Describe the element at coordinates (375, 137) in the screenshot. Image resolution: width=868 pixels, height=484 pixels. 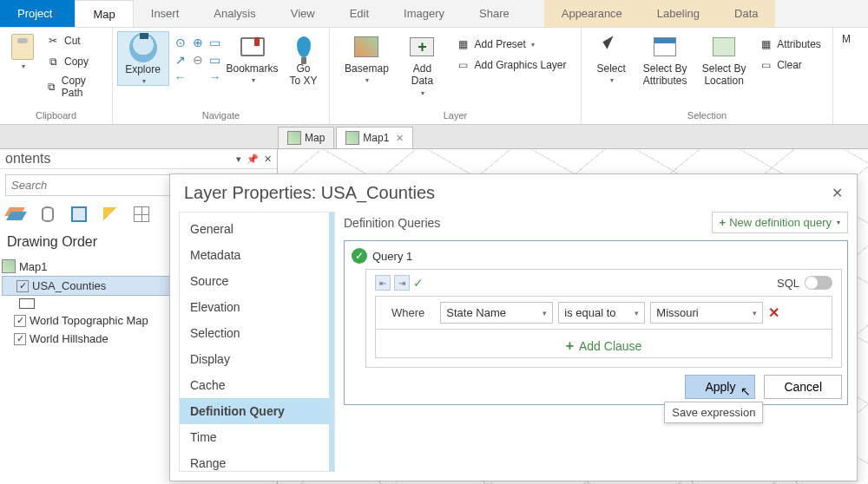
I see `doc-tab-map1: Map1✕` at that location.